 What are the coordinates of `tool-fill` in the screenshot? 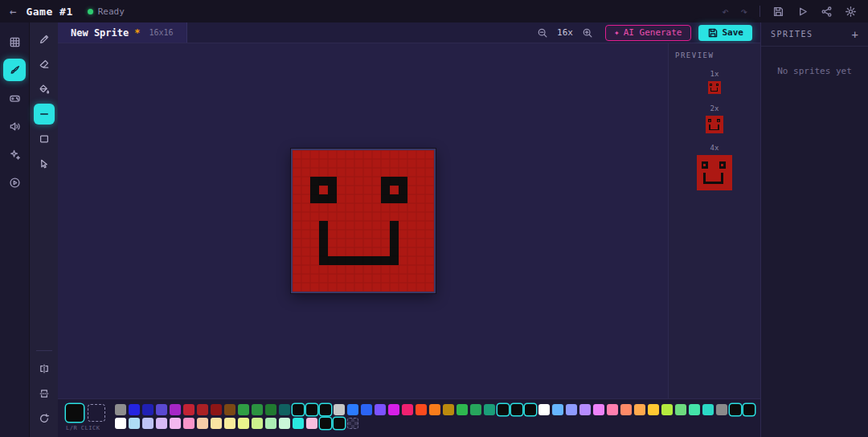 It's located at (44, 89).